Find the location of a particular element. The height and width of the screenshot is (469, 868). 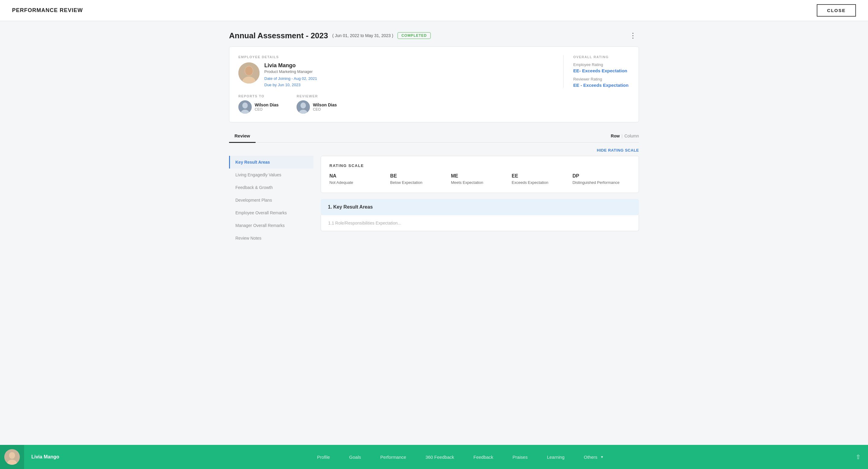

rating-scale-title: RATING SCALE is located at coordinates (480, 166).